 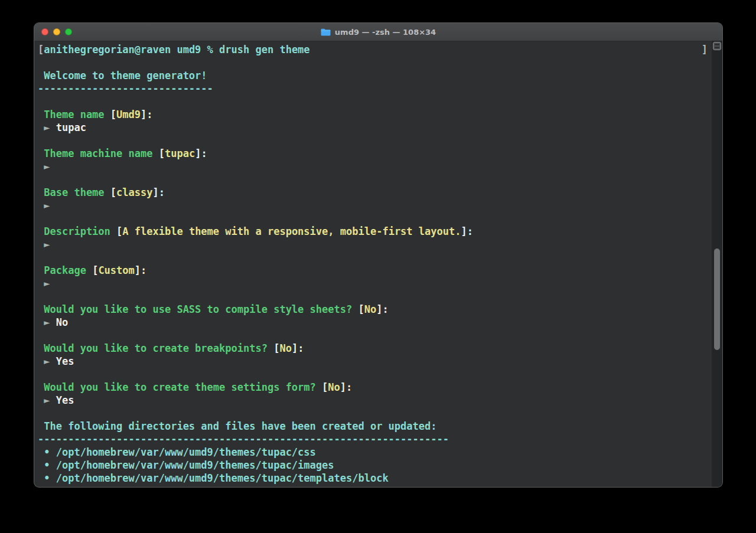 What do you see at coordinates (125, 89) in the screenshot?
I see `text-segment: -----------------------------` at bounding box center [125, 89].